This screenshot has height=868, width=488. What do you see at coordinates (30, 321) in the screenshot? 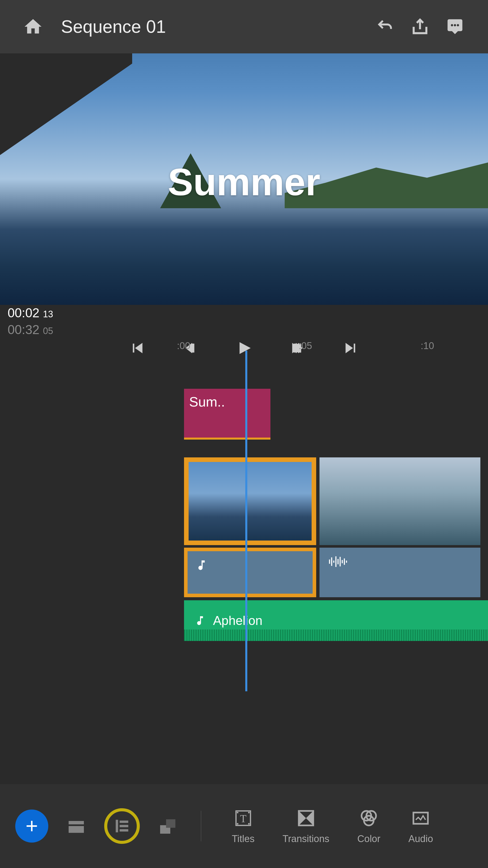
I see `timecode-display: 00:02 13 00:32 05` at bounding box center [30, 321].